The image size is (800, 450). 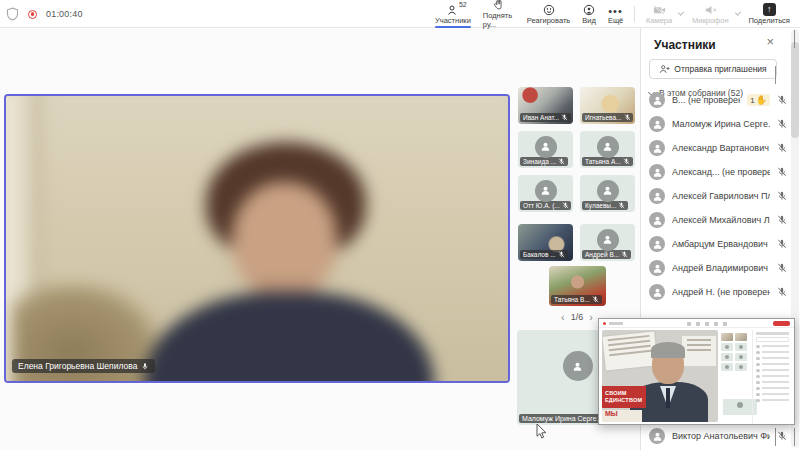 What do you see at coordinates (608, 194) in the screenshot?
I see `video-thumbnail: Кулаевы...` at bounding box center [608, 194].